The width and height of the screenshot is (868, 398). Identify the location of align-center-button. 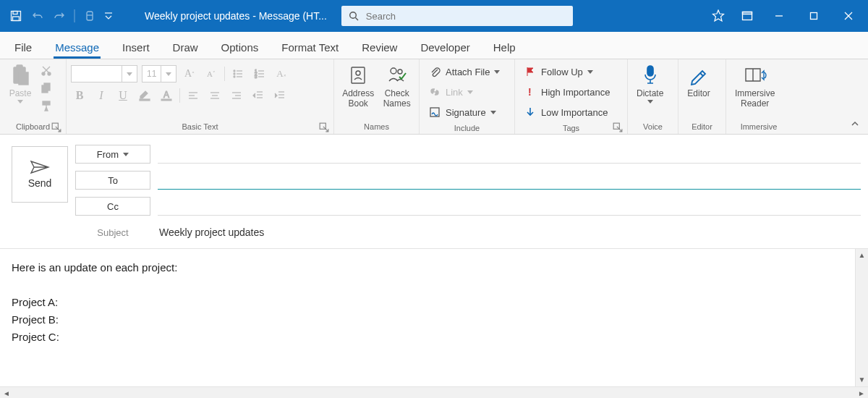
(215, 96).